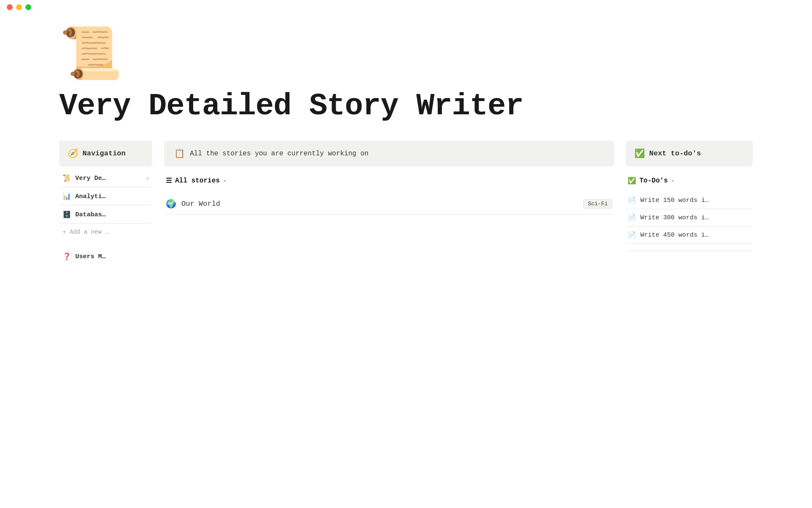  What do you see at coordinates (632, 200) in the screenshot?
I see `todo-doc-icon-1: 📄` at bounding box center [632, 200].